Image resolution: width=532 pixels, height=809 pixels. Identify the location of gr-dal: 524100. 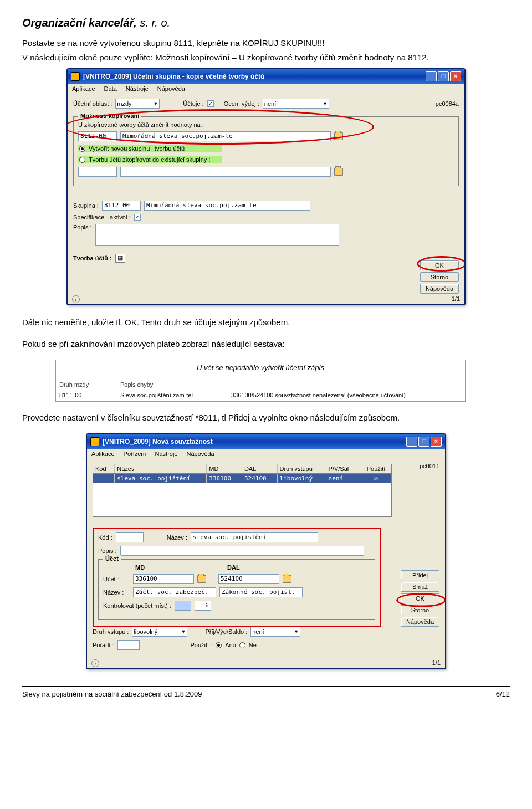
(260, 479).